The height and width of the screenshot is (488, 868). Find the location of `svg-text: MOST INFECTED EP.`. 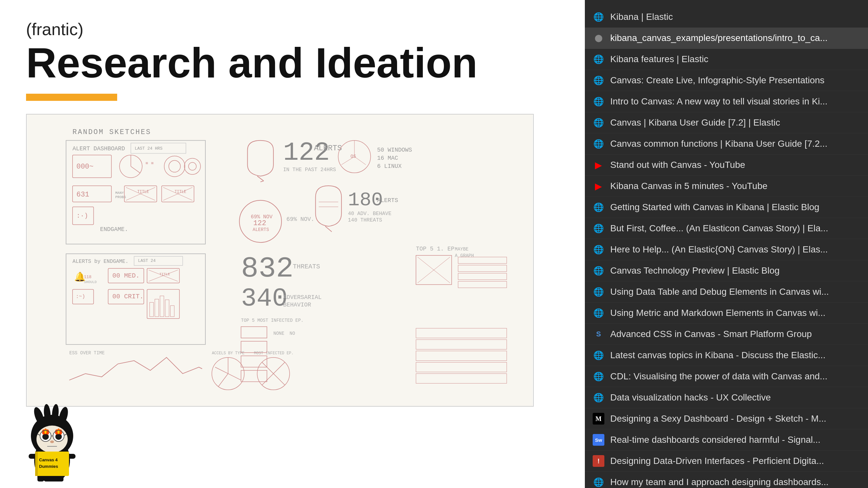

svg-text: MOST INFECTED EP. is located at coordinates (274, 353).